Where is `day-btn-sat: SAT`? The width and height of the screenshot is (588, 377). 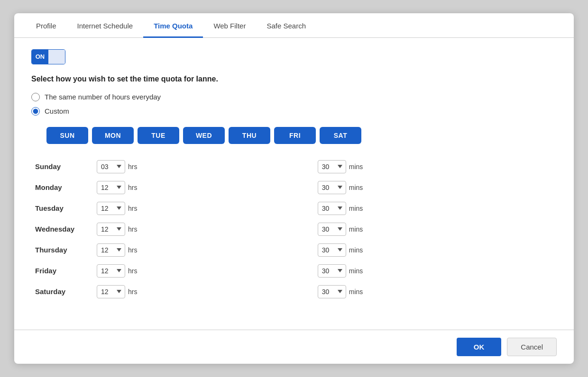 day-btn-sat: SAT is located at coordinates (340, 135).